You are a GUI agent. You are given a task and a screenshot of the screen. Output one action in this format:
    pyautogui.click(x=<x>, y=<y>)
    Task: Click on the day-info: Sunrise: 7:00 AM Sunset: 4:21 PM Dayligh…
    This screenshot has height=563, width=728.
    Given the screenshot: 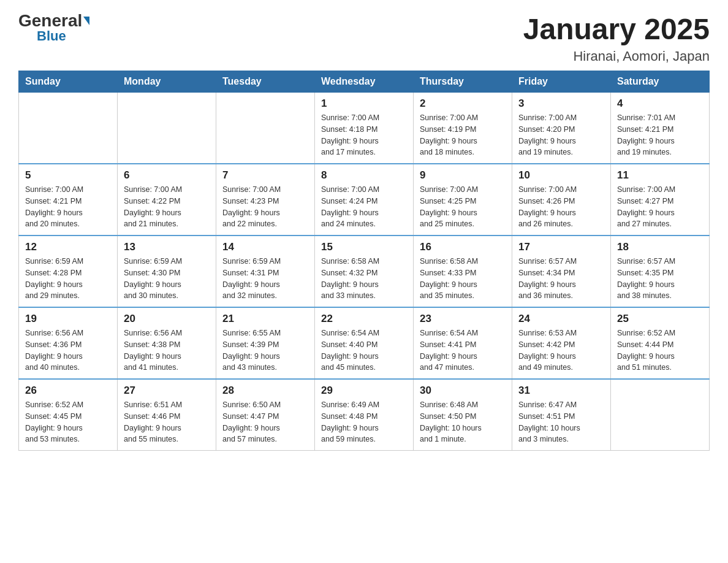 What is the action you would take?
    pyautogui.click(x=68, y=207)
    